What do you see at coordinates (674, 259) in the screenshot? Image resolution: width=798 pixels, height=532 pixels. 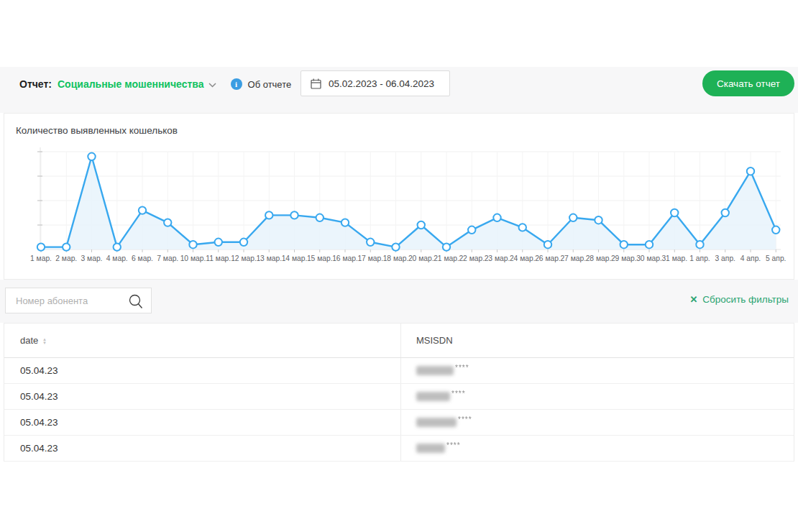 I see `svg-text: 31 мар.` at bounding box center [674, 259].